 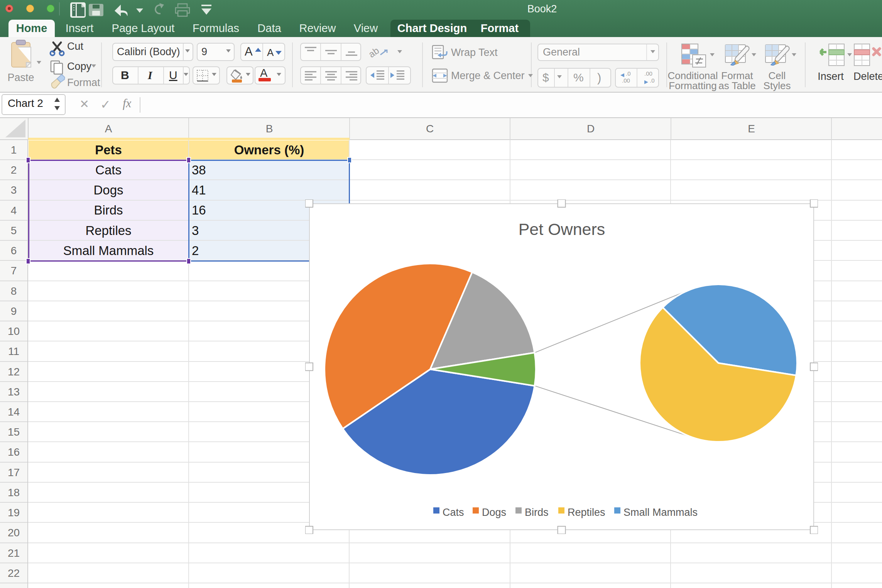 What do you see at coordinates (586, 512) in the screenshot?
I see `svg-text: Reptiles` at bounding box center [586, 512].